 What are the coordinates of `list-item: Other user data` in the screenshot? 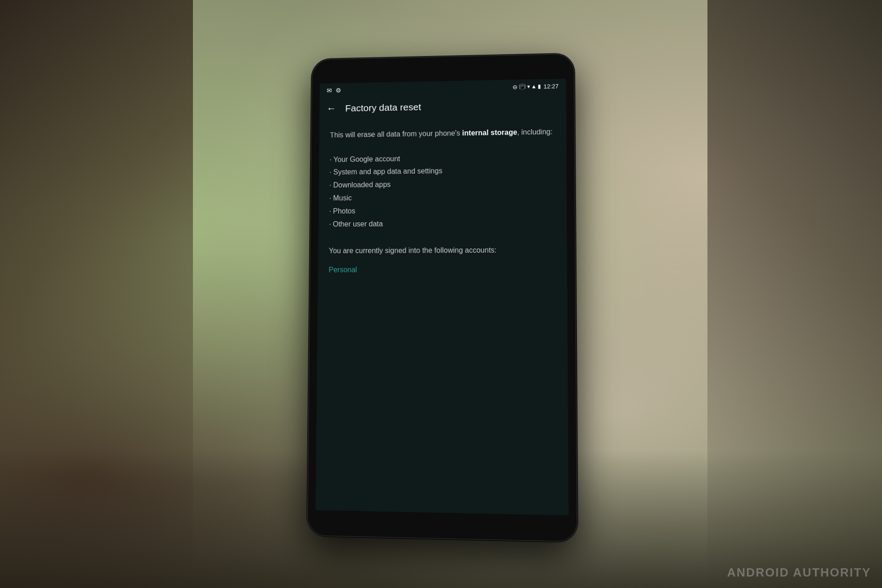 It's located at (442, 224).